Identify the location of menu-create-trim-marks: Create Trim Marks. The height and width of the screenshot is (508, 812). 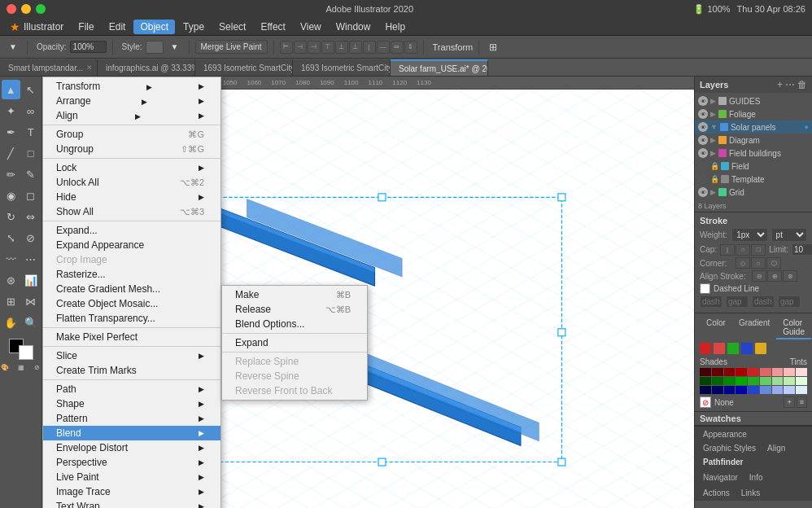
(132, 370).